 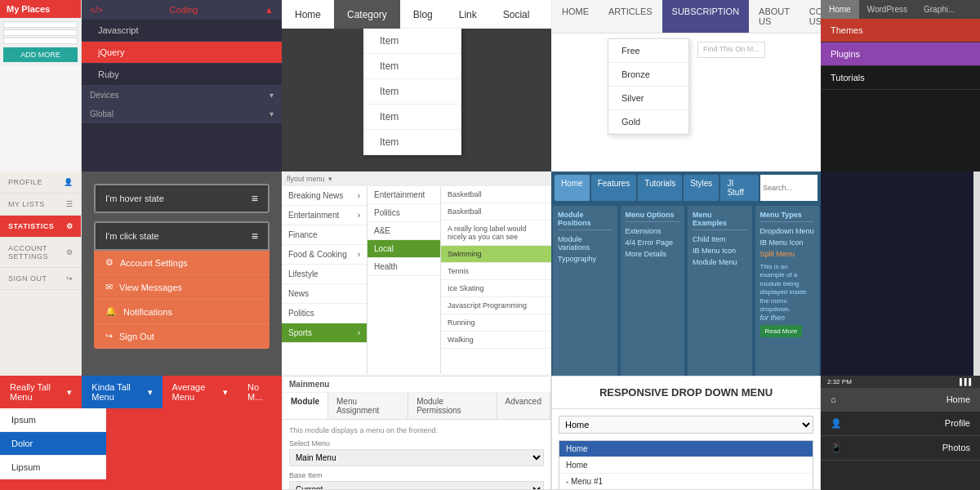 I want to click on sub-nav-subscription: SUBSCRIPTION, so click(x=706, y=16).